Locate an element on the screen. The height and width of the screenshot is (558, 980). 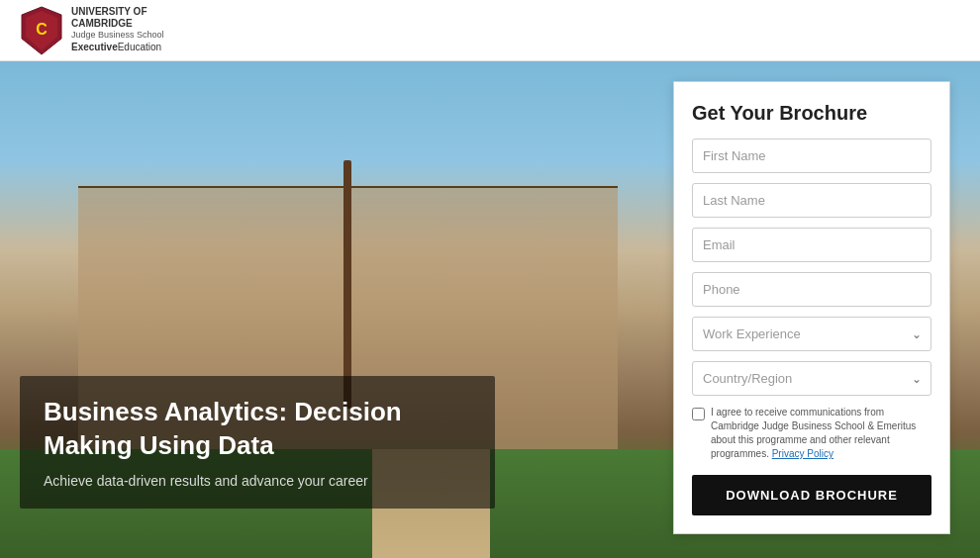
country-region-wrapper: Country/Region United Kingdom United Sta… is located at coordinates (812, 378).